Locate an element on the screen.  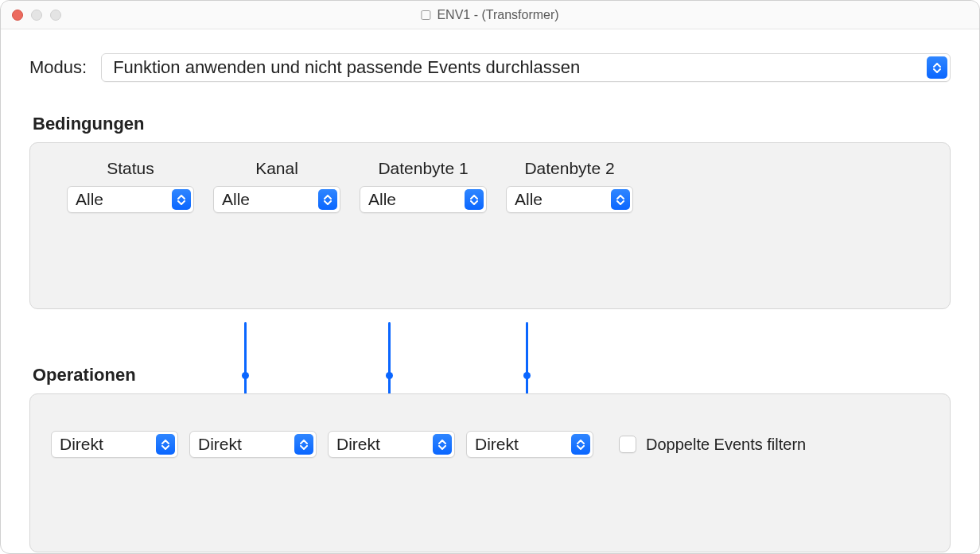
status-select: Alle is located at coordinates (130, 200).